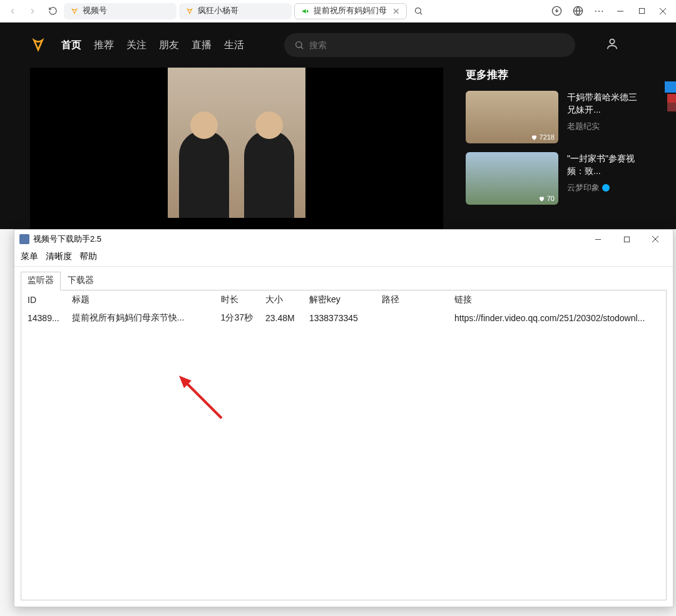 This screenshot has height=616, width=676. I want to click on video-frame, so click(237, 143).